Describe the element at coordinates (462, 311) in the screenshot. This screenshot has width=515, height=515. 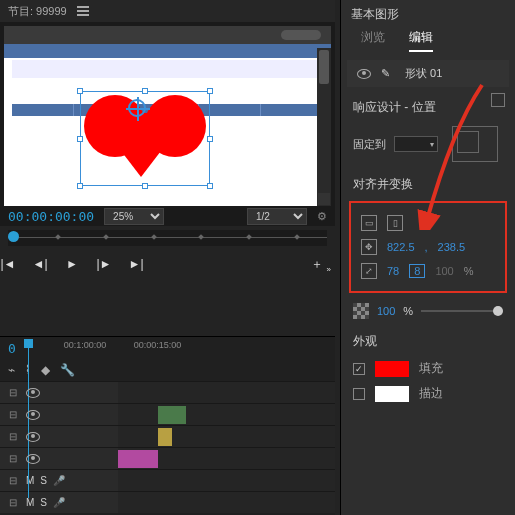
I see `opacity-slider` at that location.